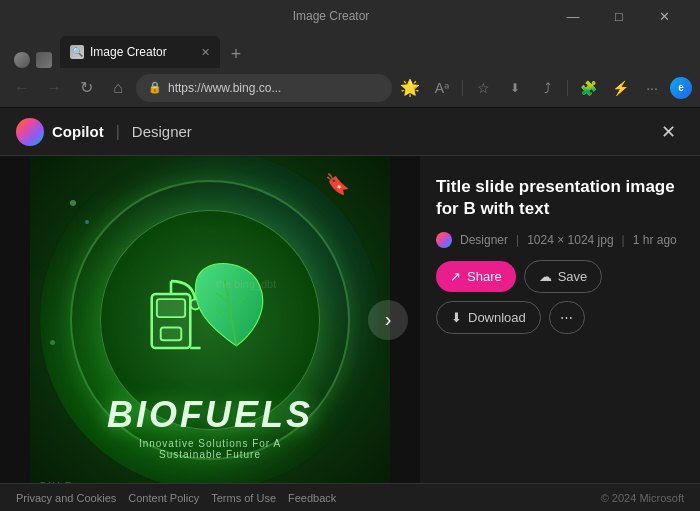 Image resolution: width=700 pixels, height=511 pixels. I want to click on footer-links: Privacy and Cookies Content Policy Terms…, so click(176, 498).